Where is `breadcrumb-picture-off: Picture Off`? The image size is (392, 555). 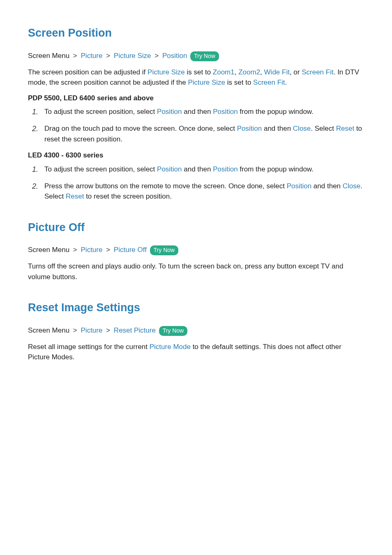 breadcrumb-picture-off: Picture Off is located at coordinates (130, 250).